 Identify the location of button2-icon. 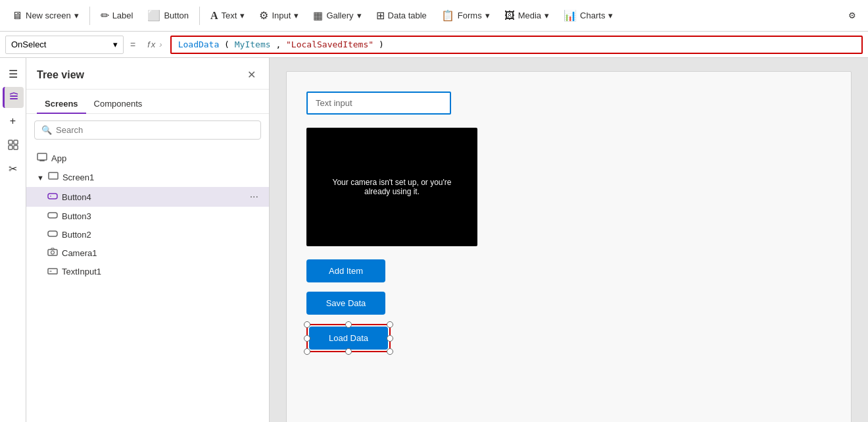
(53, 234).